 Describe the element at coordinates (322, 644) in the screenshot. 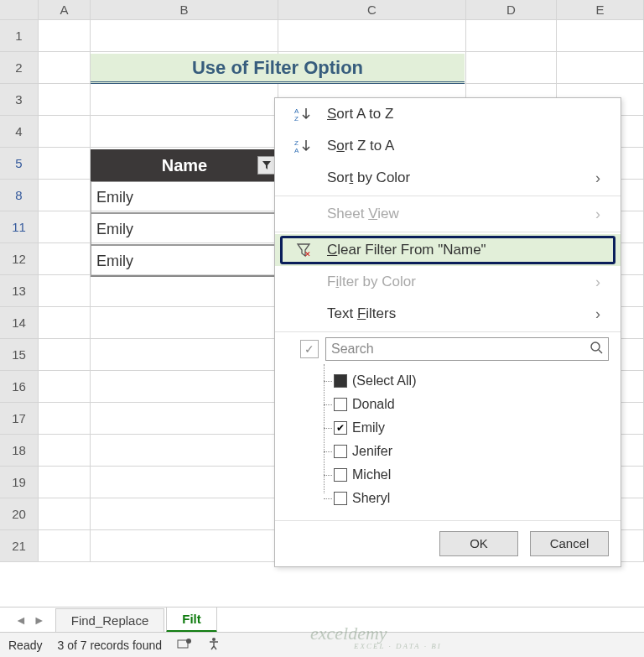

I see `status-bar: Ready 3 of 7 records found` at that location.